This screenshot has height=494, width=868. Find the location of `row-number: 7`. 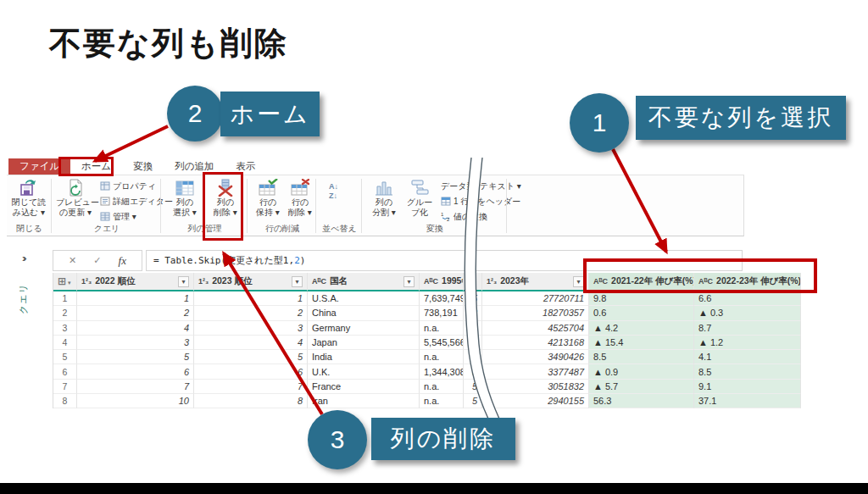

row-number: 7 is located at coordinates (65, 386).